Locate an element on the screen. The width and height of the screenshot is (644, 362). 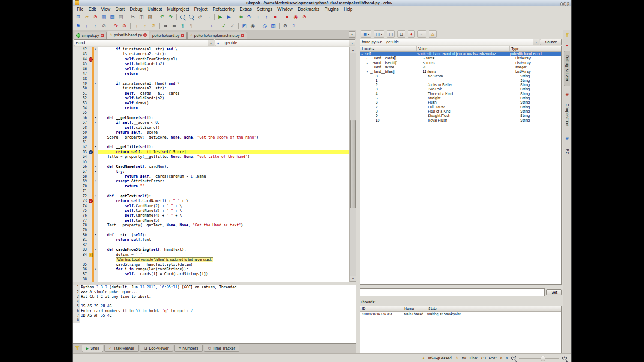
menu-bookmarks: Bookmarks is located at coordinates (309, 9).